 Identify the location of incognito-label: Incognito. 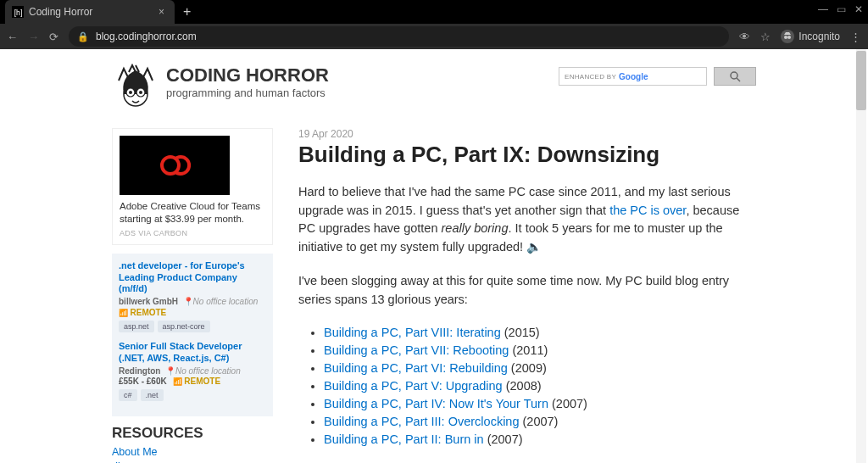
(819, 36).